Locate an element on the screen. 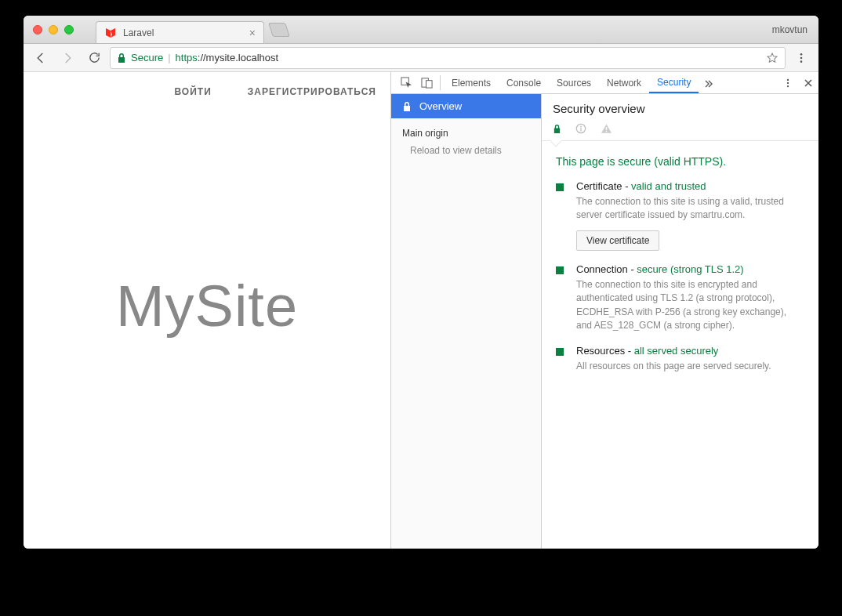 Image resolution: width=842 pixels, height=616 pixels. device-toolbar-icon is located at coordinates (426, 83).